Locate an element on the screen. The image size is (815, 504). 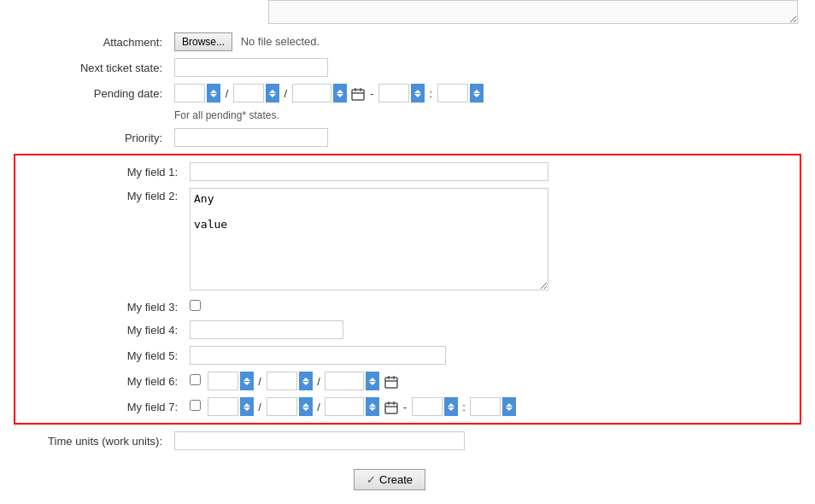
pending-minute-input: 45 is located at coordinates (453, 93).